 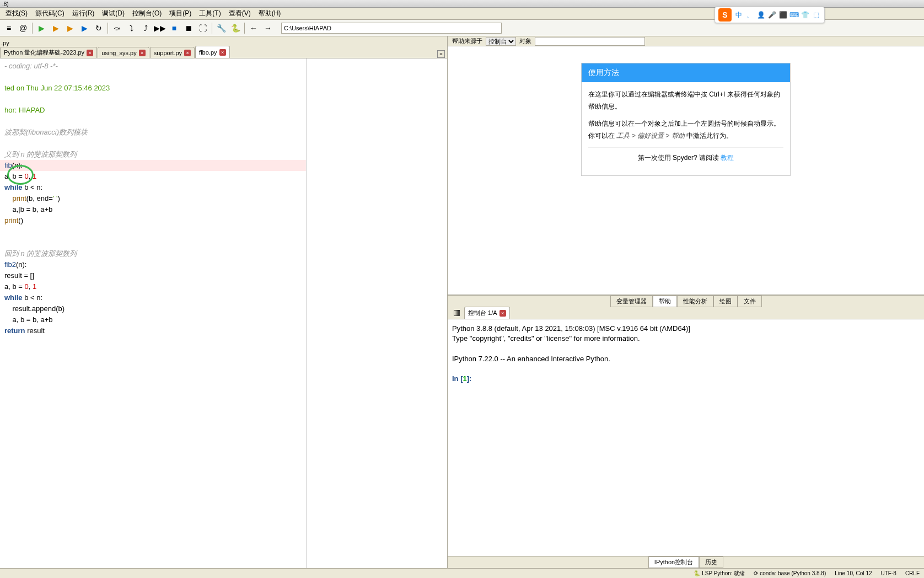 I want to click on help-text-1: 在这里你可以通过在编辑器或者终端中按 Ctrl+I 来获得任何对象的帮助信息。, so click(x=686, y=100).